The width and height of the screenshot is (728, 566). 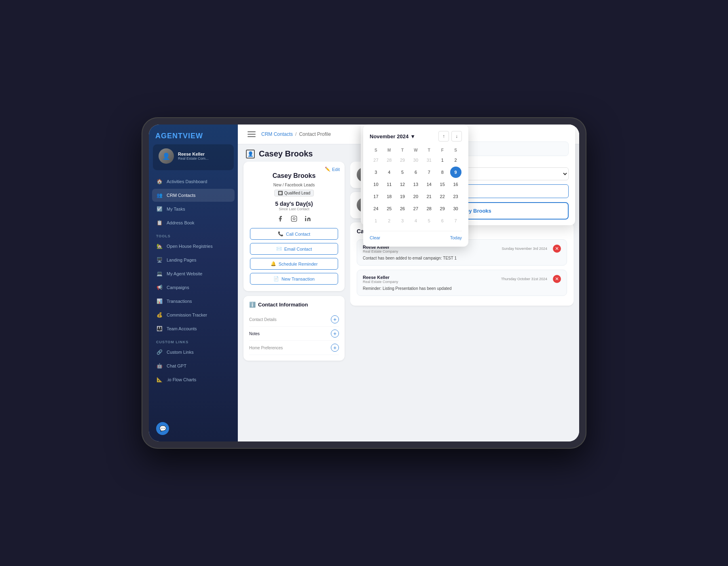 What do you see at coordinates (456, 184) in the screenshot?
I see `cal-day-nov16: 16` at bounding box center [456, 184].